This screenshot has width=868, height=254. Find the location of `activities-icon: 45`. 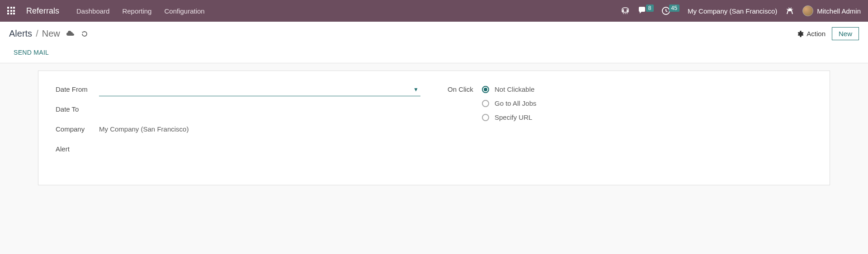

activities-icon: 45 is located at coordinates (671, 11).